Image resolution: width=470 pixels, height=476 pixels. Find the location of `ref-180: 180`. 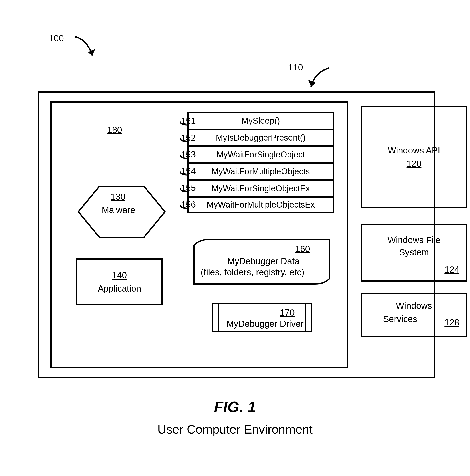

ref-180: 180 is located at coordinates (115, 130).